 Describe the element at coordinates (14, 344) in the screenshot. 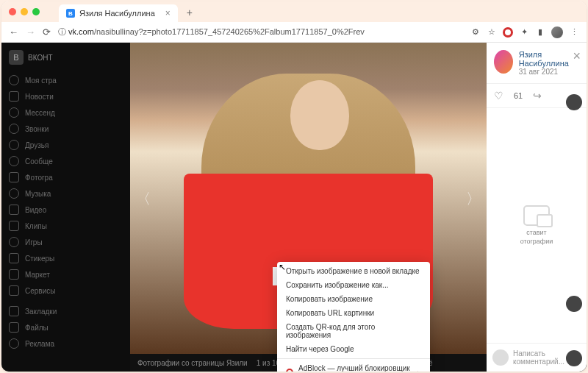

I see `ads-icon` at that location.